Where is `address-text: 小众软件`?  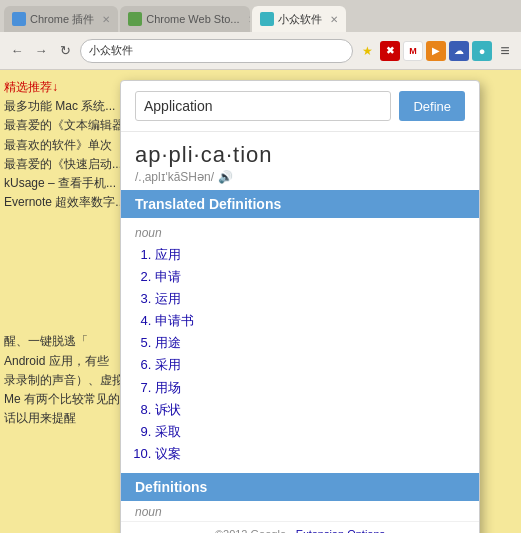 address-text: 小众软件 is located at coordinates (111, 50).